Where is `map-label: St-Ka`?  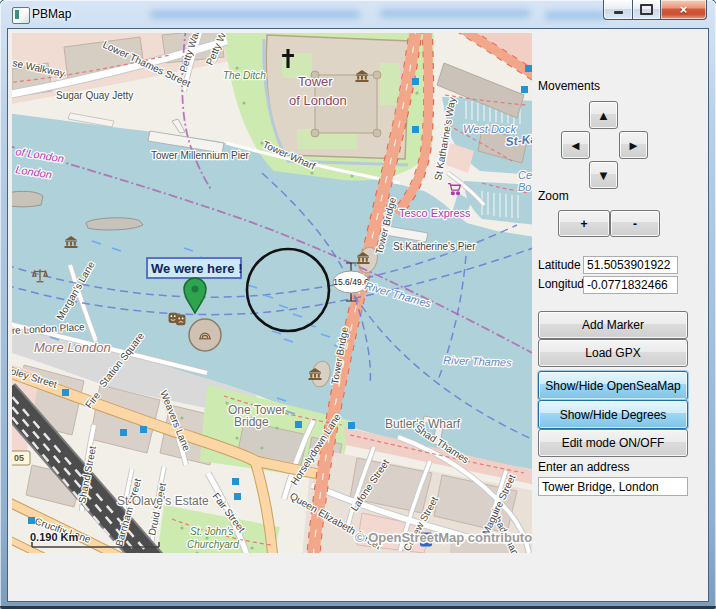
map-label: St-Ka is located at coordinates (518, 140).